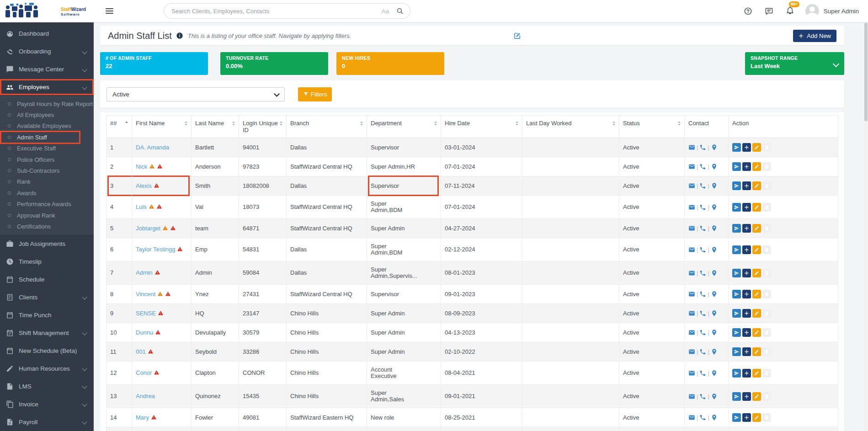  Describe the element at coordinates (47, 368) in the screenshot. I see `sidebar-item-human-resources: Human Resources` at that location.